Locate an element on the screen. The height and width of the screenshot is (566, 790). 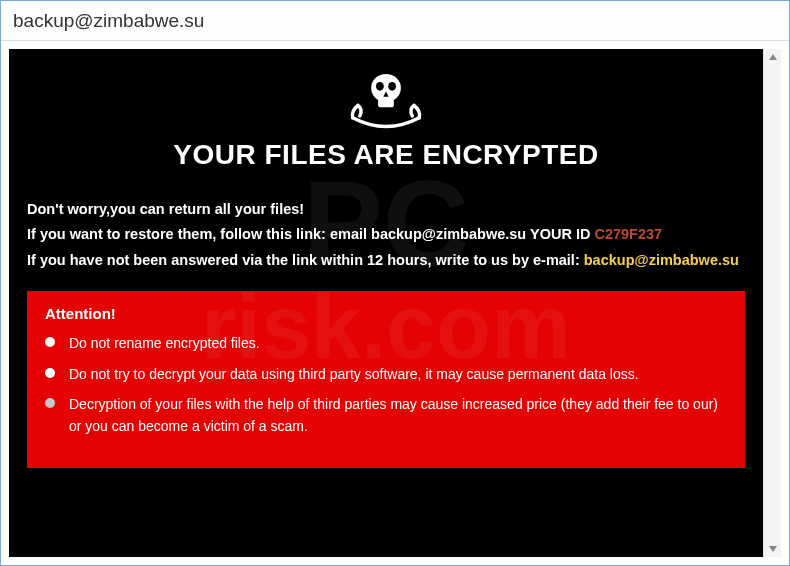
list-item: Do not rename encrypted files. is located at coordinates (386, 343).